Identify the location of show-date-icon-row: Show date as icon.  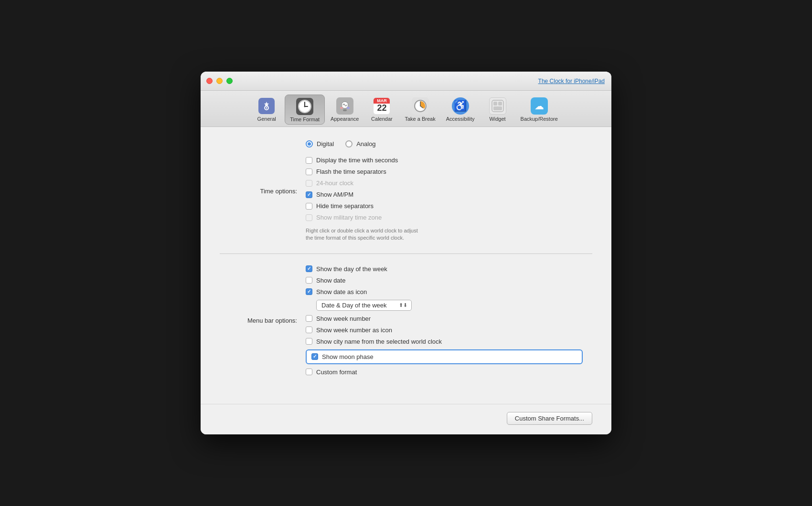
(444, 292).